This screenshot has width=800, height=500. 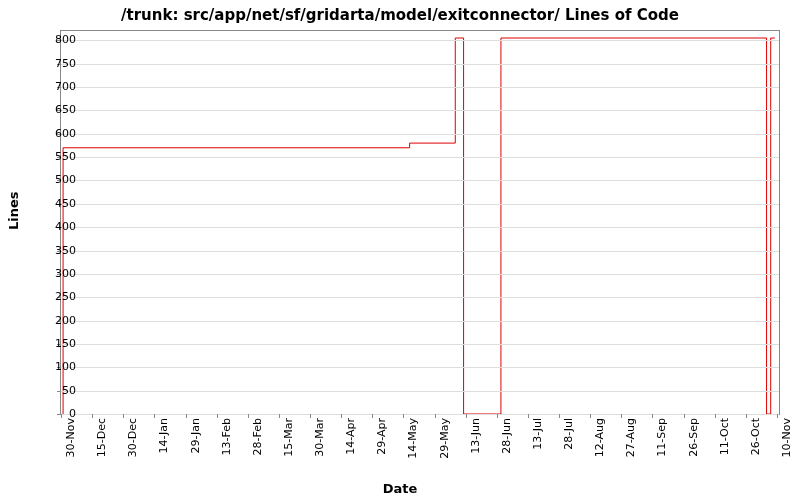 I want to click on xtick-label: 26-Sep, so click(x=694, y=438).